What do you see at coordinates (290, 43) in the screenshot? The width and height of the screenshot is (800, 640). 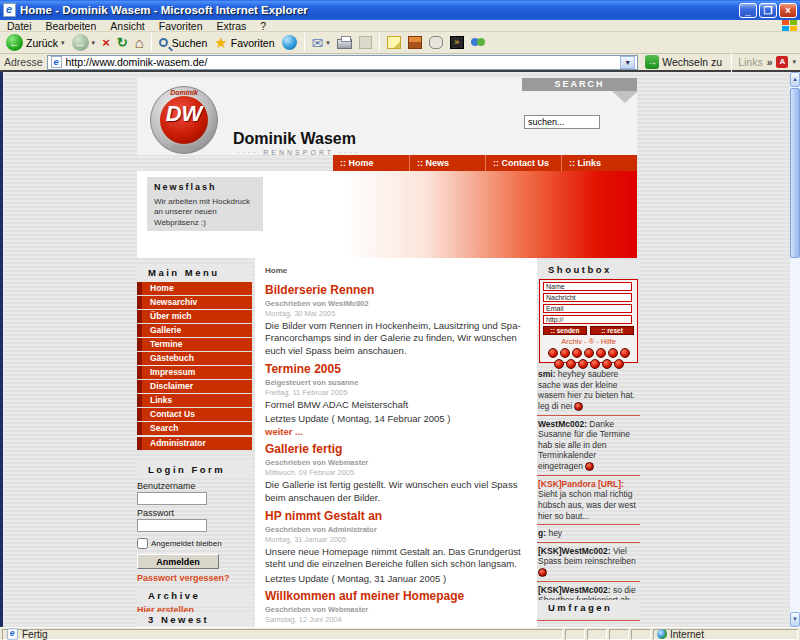 I see `media-button` at bounding box center [290, 43].